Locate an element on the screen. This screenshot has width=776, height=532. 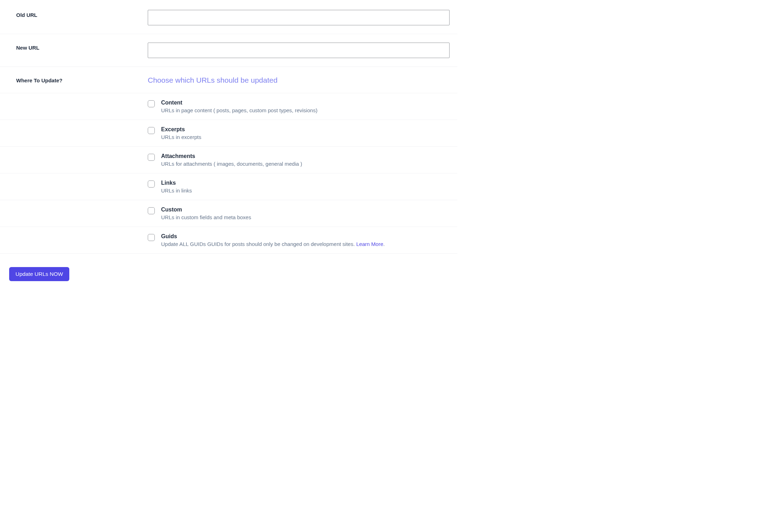
option-excerpts-desc: URLs in excerpts is located at coordinates (181, 137).